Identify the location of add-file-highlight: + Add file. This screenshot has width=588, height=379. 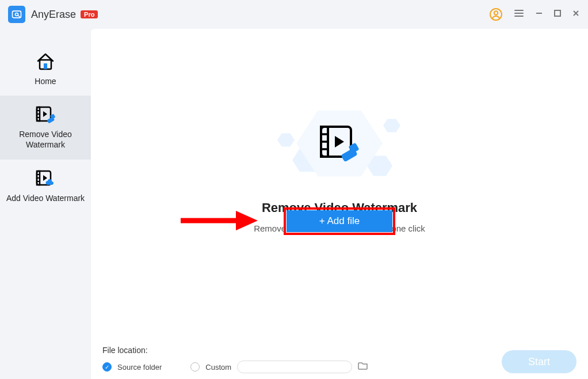
(339, 221).